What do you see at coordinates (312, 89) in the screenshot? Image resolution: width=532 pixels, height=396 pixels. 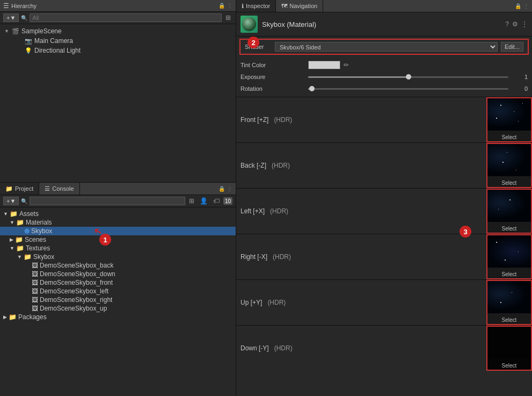 I see `rotation-slider-thumb` at bounding box center [312, 89].